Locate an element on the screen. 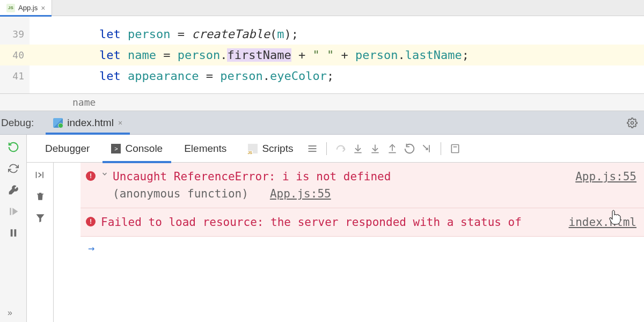 The height and width of the screenshot is (322, 644). console-prompt: → is located at coordinates (362, 248).